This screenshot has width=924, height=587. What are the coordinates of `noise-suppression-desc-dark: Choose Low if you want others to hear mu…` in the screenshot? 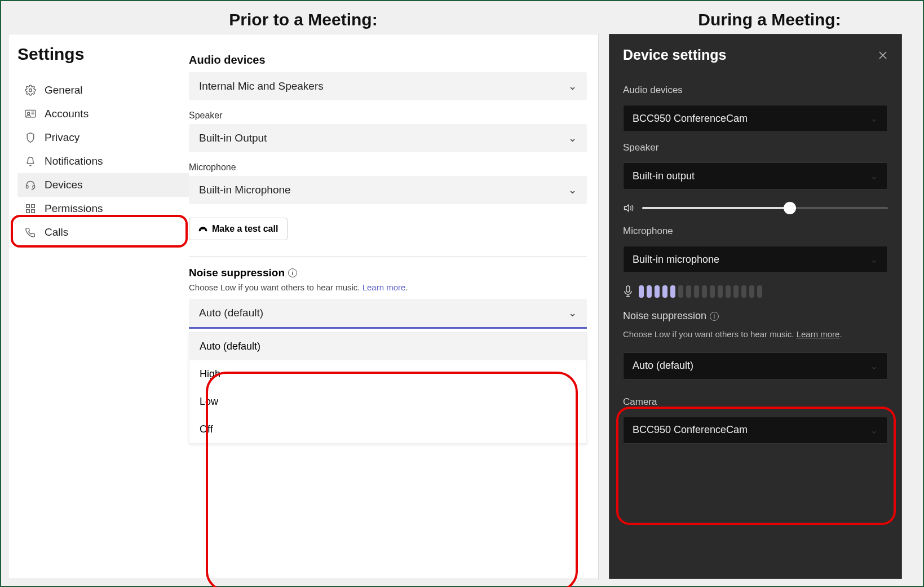 It's located at (755, 334).